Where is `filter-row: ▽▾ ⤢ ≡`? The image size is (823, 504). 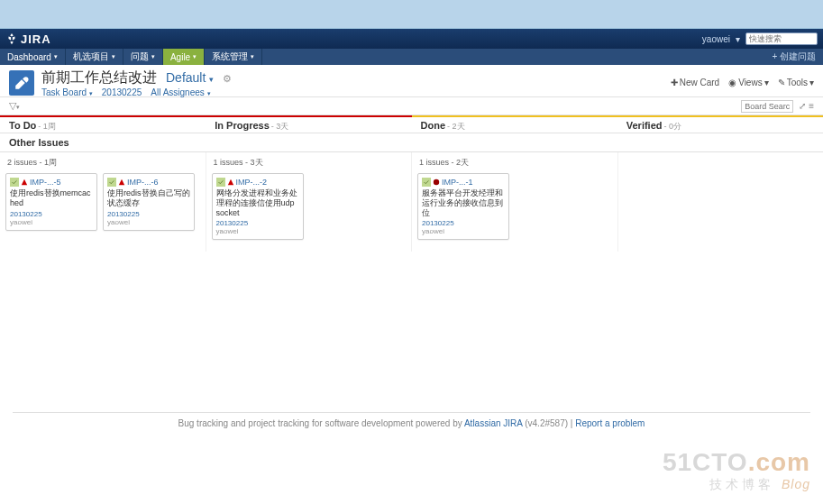
filter-row: ▽▾ ⤢ ≡ is located at coordinates (411, 106).